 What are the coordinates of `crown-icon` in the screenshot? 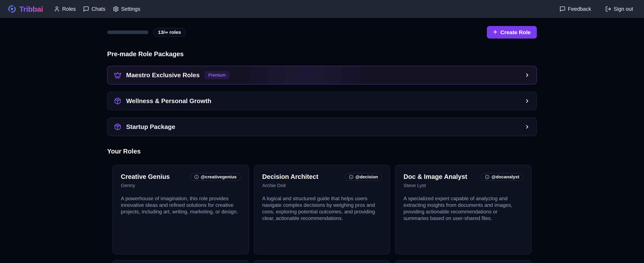 It's located at (118, 75).